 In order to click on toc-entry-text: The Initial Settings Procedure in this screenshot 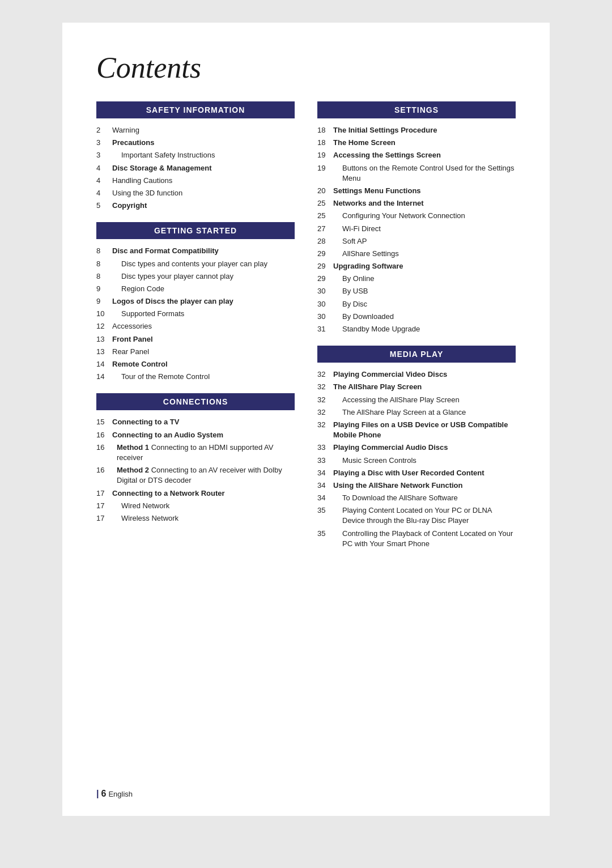, I will do `click(424, 130)`.